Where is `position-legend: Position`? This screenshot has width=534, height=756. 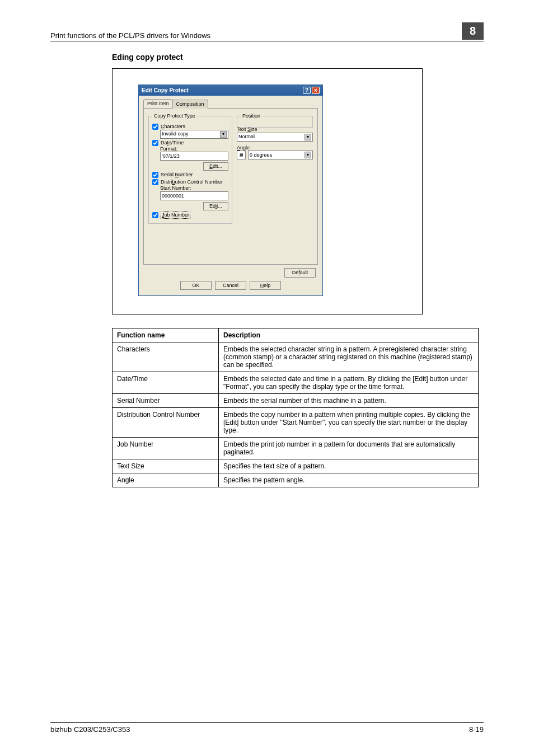
position-legend: Position is located at coordinates (251, 116).